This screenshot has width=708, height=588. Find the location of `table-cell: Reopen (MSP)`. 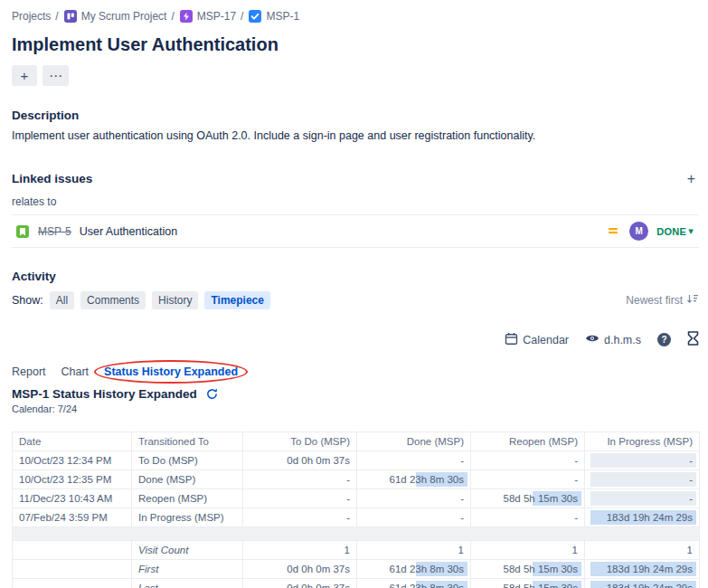

table-cell: Reopen (MSP) is located at coordinates (188, 499).